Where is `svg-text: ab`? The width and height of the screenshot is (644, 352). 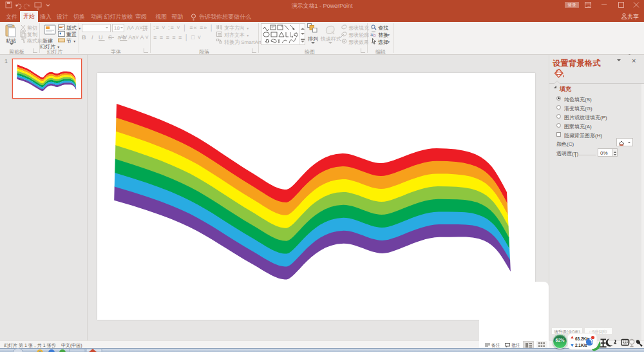 svg-text: ab is located at coordinates (53, 344).